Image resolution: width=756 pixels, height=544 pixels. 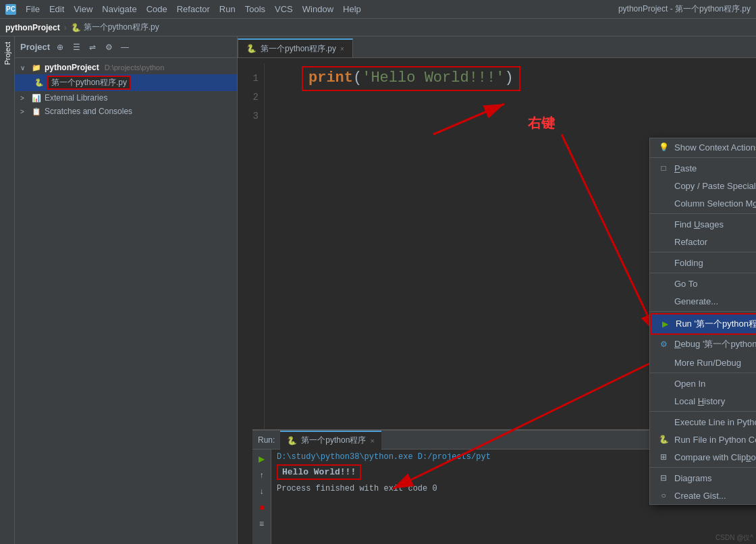 I want to click on tree-arrow-root: ∨, so click(x=24, y=67).